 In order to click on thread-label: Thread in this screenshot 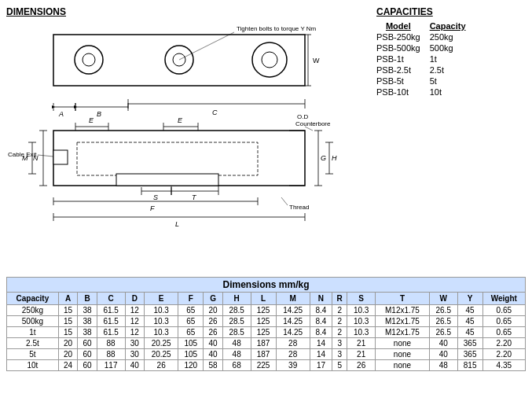, I will do `click(299, 208)`.